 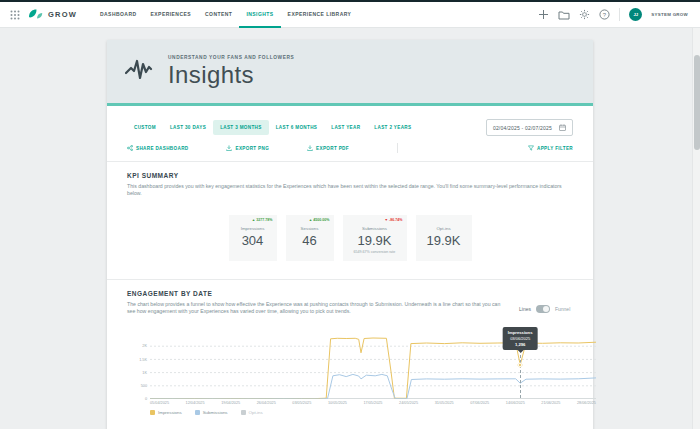 What do you see at coordinates (231, 75) in the screenshot?
I see `page-title: Insights` at bounding box center [231, 75].